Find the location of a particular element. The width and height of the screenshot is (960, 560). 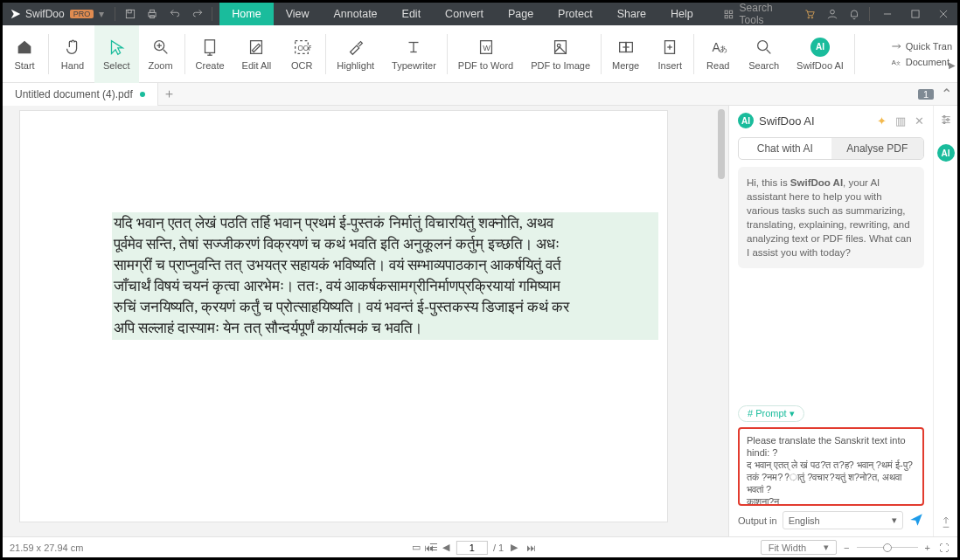

page-total: / 1 is located at coordinates (498, 548).